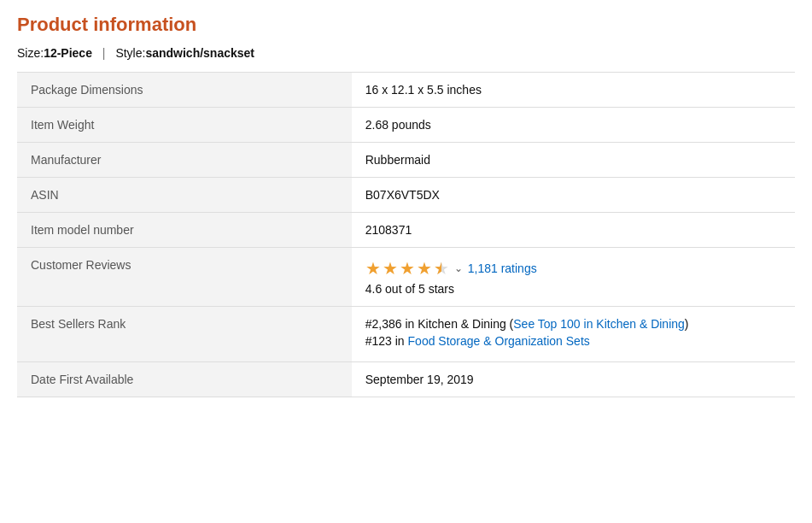  What do you see at coordinates (686, 324) in the screenshot?
I see `bsr-rank1-after: )` at bounding box center [686, 324].